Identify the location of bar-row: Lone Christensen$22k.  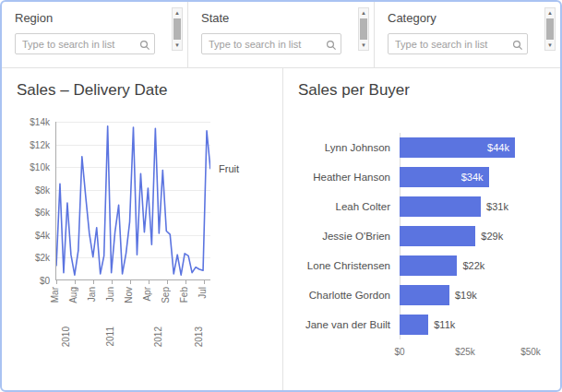
(414, 266).